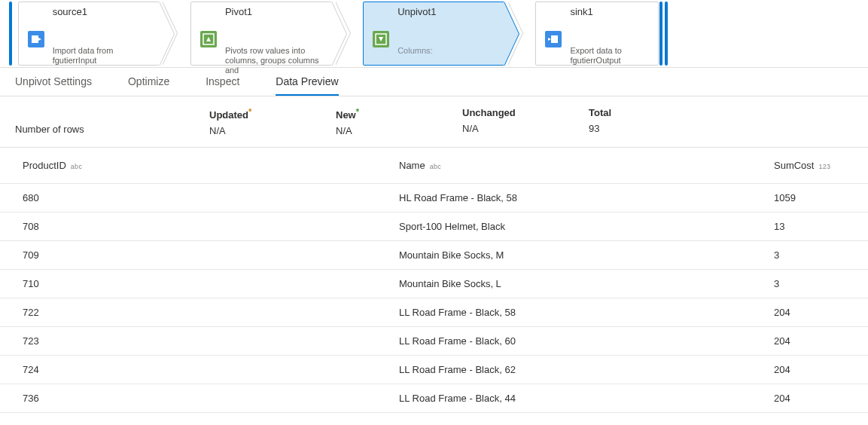 This screenshot has height=425, width=868. I want to click on tab-data-preview: Data Preview, so click(307, 86).